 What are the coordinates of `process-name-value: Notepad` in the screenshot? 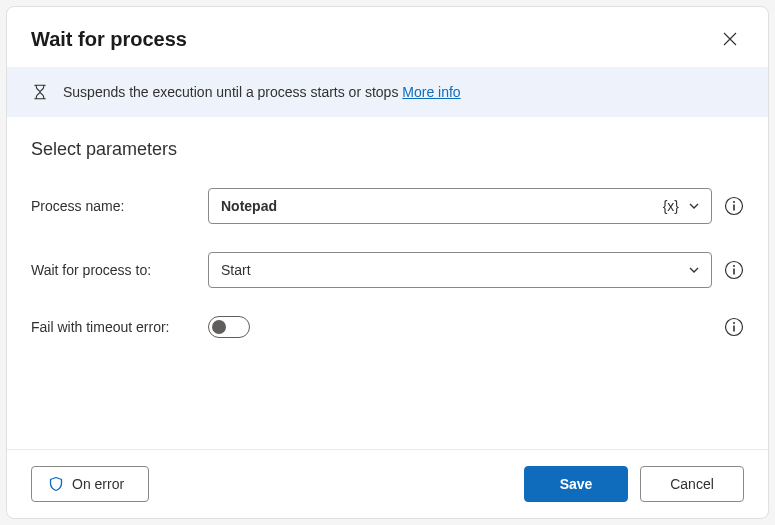 It's located at (442, 206).